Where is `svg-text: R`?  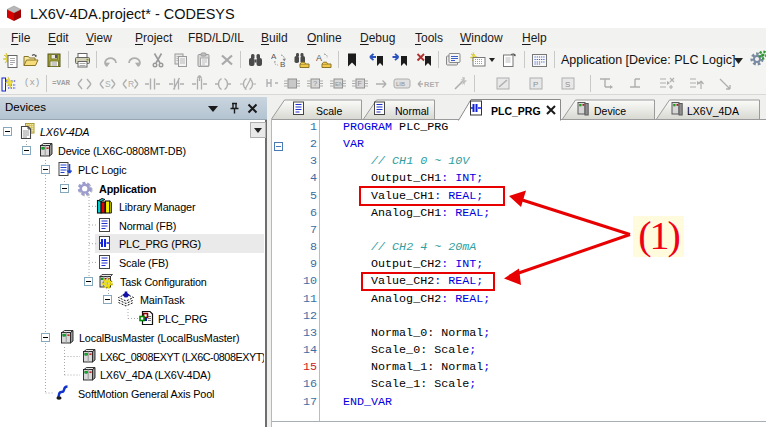 svg-text: R is located at coordinates (131, 84).